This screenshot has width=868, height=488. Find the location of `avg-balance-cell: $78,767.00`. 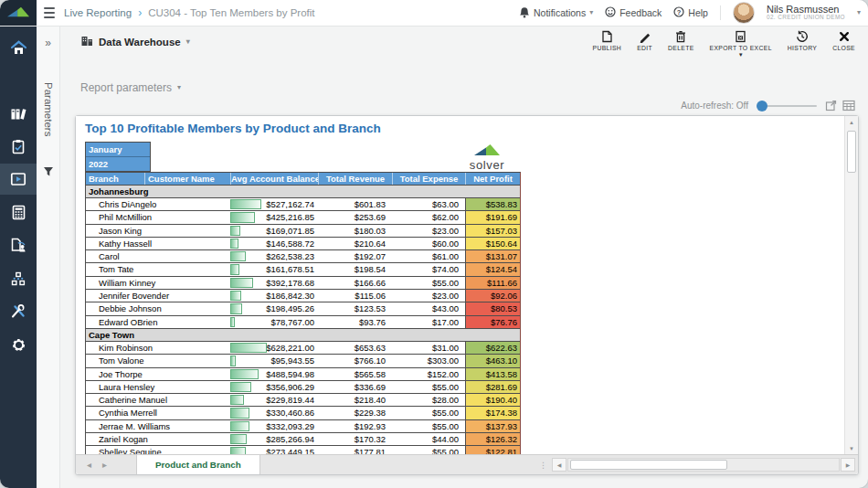

avg-balance-cell: $78,767.00 is located at coordinates (274, 322).